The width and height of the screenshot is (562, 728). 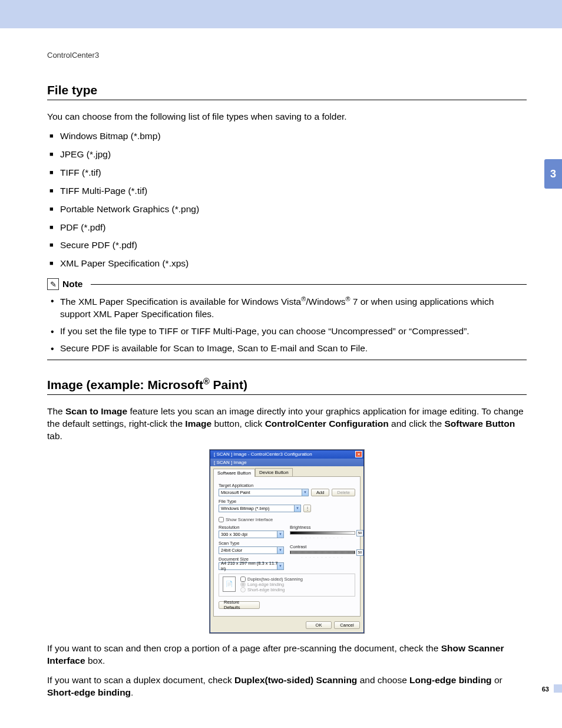 I want to click on close-button: ×, so click(x=359, y=454).